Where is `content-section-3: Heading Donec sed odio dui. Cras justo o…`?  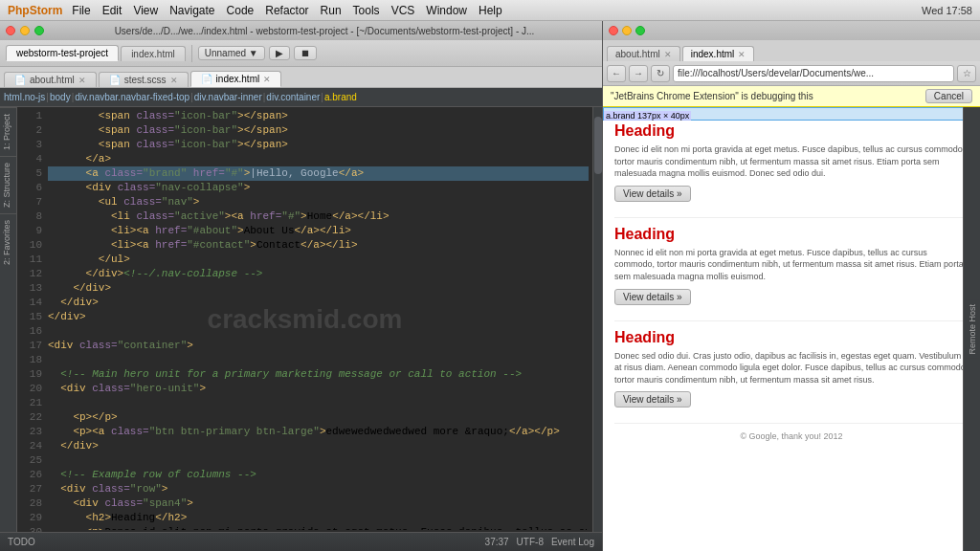 content-section-3: Heading Donec sed odio dui. Cras justo o… is located at coordinates (791, 377).